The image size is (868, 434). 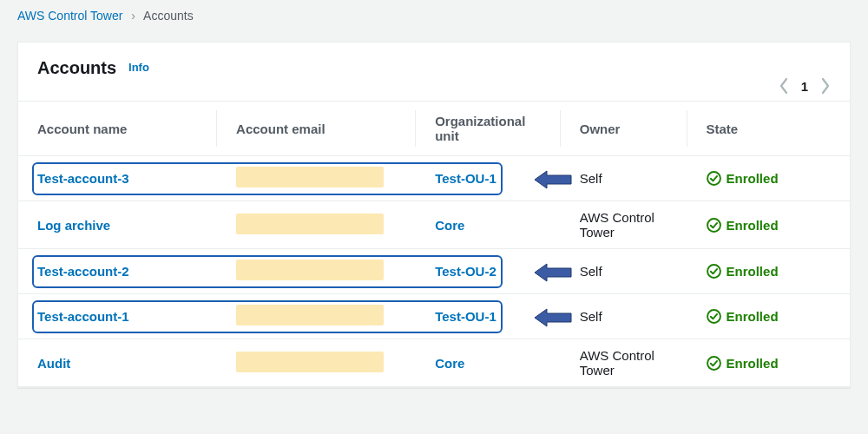 What do you see at coordinates (434, 13) in the screenshot?
I see `breadcrumb: AWS Control Tower › Accounts` at bounding box center [434, 13].